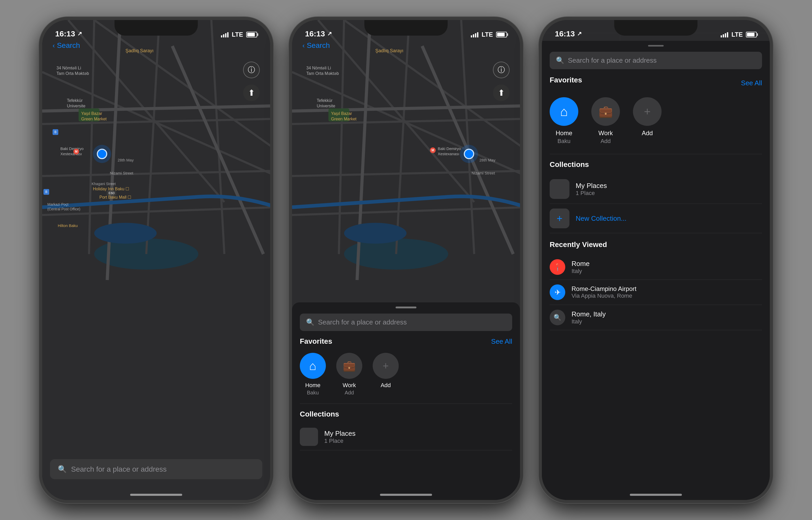 The image size is (812, 520). What do you see at coordinates (64, 207) in the screenshot?
I see `map-label-post: Markazi Poçt(Central Post Office)` at bounding box center [64, 207].